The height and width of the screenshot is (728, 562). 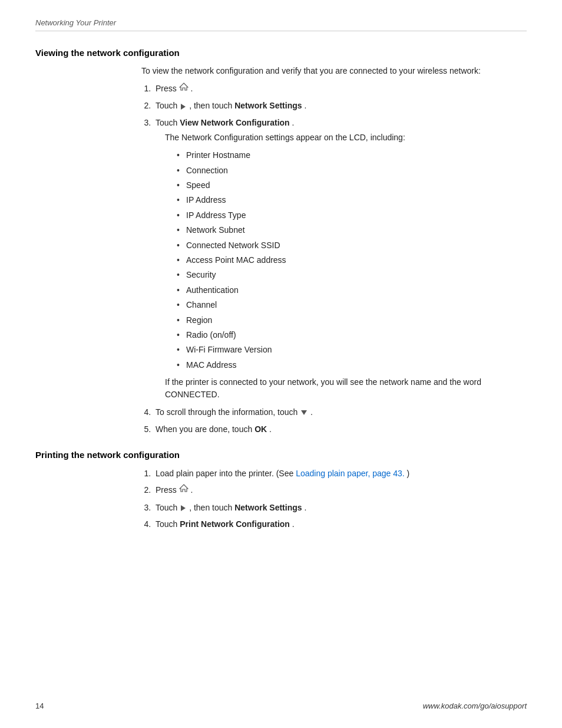 I want to click on bullet-item-3: IP Address, so click(x=352, y=200).